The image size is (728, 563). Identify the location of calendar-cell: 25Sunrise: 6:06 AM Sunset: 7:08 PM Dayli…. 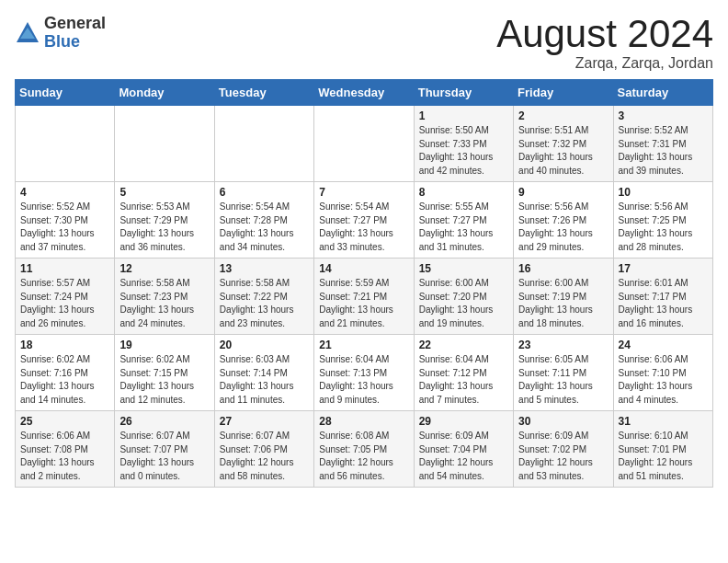
(65, 449).